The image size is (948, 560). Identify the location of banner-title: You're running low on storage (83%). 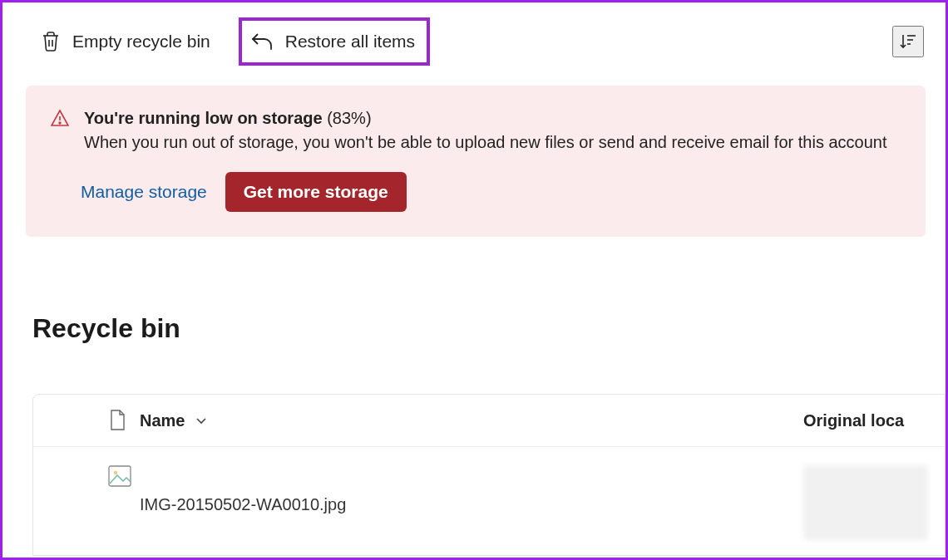
(492, 118).